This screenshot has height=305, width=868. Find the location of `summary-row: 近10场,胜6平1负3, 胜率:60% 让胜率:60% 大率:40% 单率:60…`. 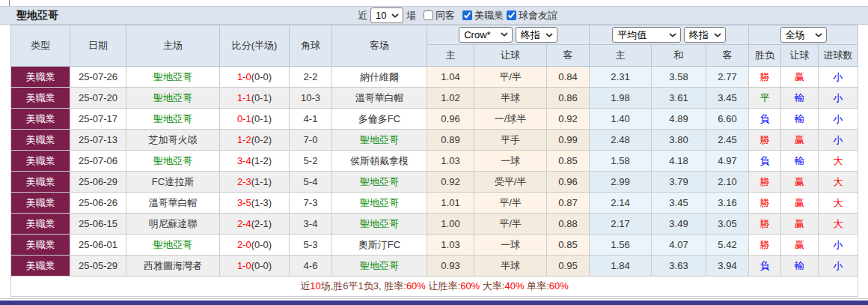

summary-row: 近10场,胜6平1负3, 胜率:60% 让胜率:60% 大率:40% 单率:60… is located at coordinates (435, 286).